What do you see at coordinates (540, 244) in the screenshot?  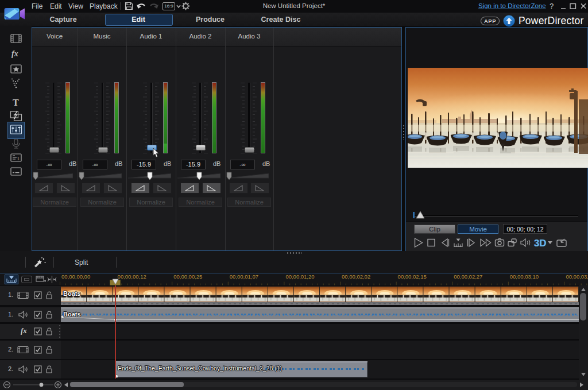 I see `svg-text: 3D` at bounding box center [540, 244].